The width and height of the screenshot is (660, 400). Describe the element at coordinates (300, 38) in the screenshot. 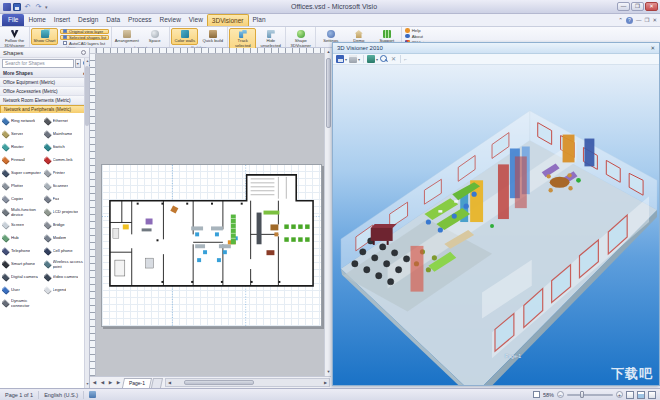

I see `shape-3dvisioner-button: Shape 3DVisioner` at that location.